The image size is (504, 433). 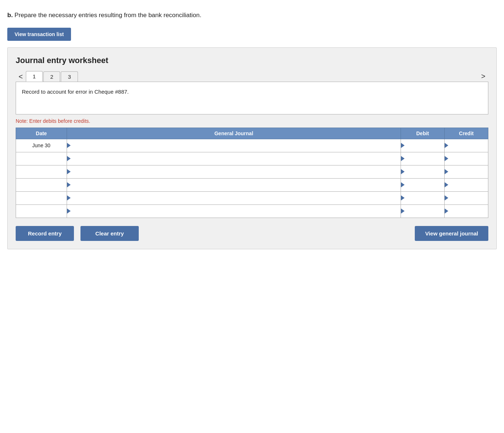 What do you see at coordinates (252, 233) in the screenshot?
I see `action-buttons-row: Record entry Clear entry View general jo…` at bounding box center [252, 233].